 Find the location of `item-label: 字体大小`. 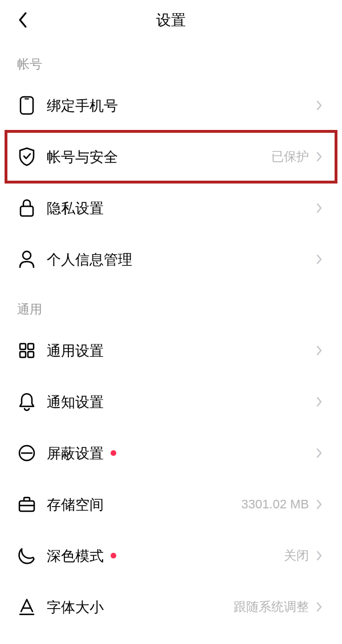

item-label: 字体大小 is located at coordinates (75, 608).